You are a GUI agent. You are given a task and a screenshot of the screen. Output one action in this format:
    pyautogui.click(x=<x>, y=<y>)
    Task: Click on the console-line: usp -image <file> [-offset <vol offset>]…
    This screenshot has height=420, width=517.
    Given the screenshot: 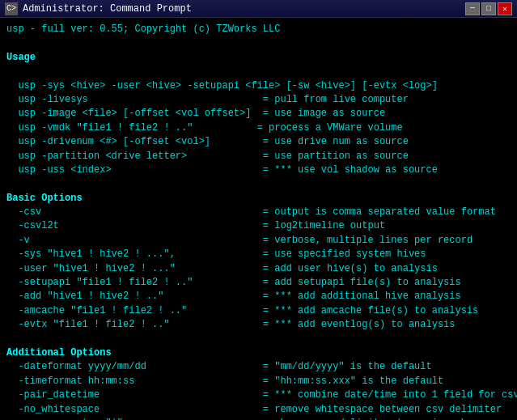 What is the action you would take?
    pyautogui.click(x=259, y=113)
    